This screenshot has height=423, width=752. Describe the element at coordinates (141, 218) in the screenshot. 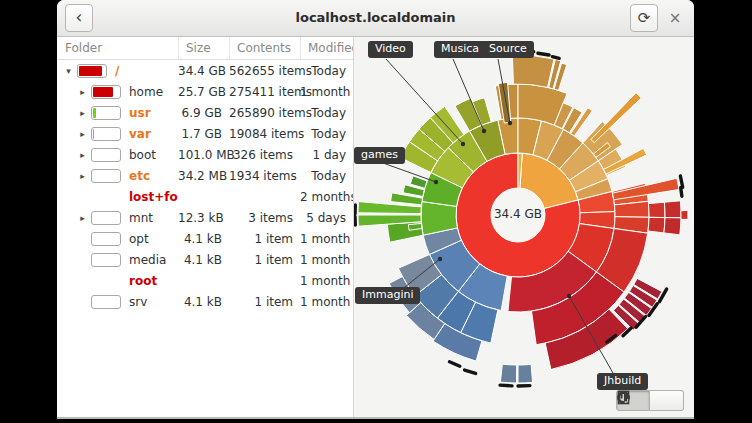

I see `folder-name: mnt` at that location.